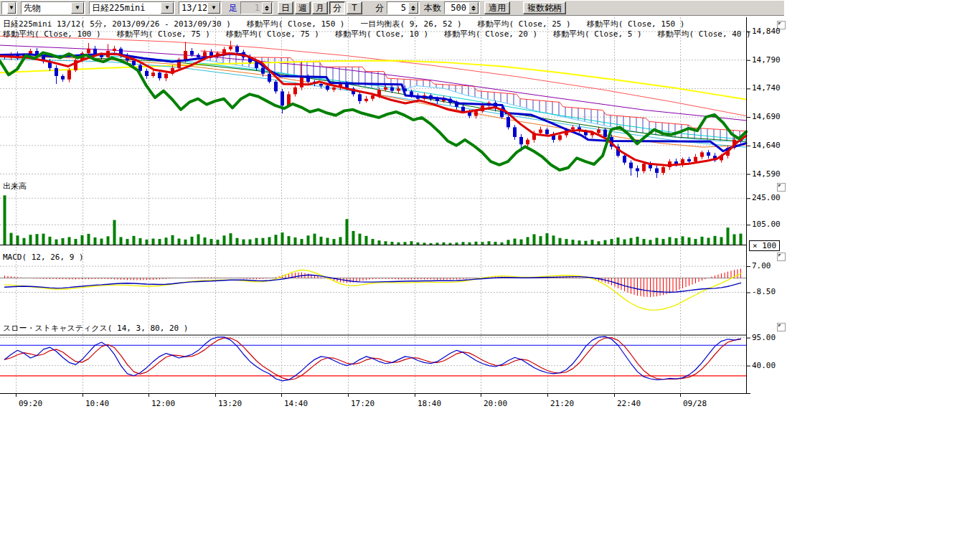  What do you see at coordinates (344, 24) in the screenshot?
I see `indicator-header-row1: 日経225mini 13/12( 5分, 2013/09/26 - 2013/0…` at bounding box center [344, 24].